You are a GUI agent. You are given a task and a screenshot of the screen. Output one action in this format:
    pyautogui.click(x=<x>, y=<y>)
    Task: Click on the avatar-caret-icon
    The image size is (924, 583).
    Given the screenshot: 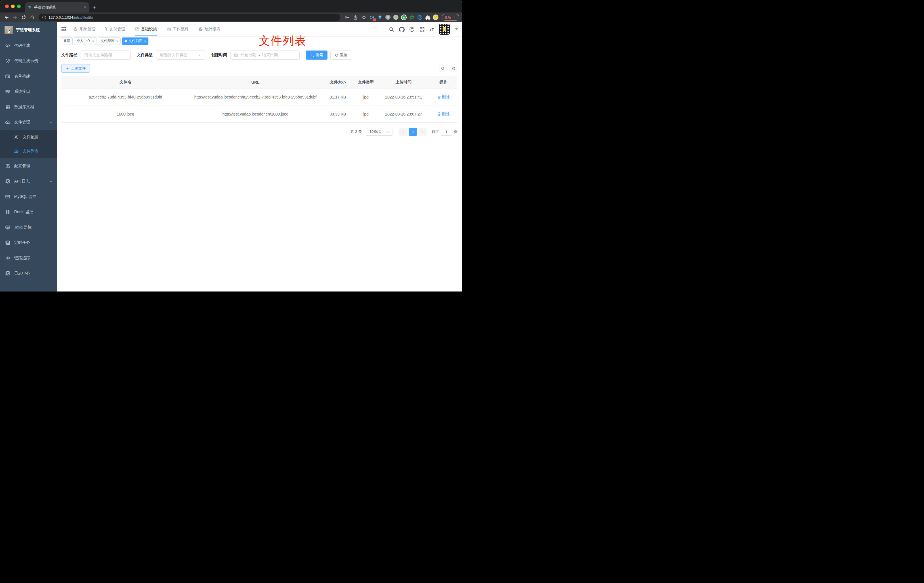 What is the action you would take?
    pyautogui.click(x=457, y=29)
    